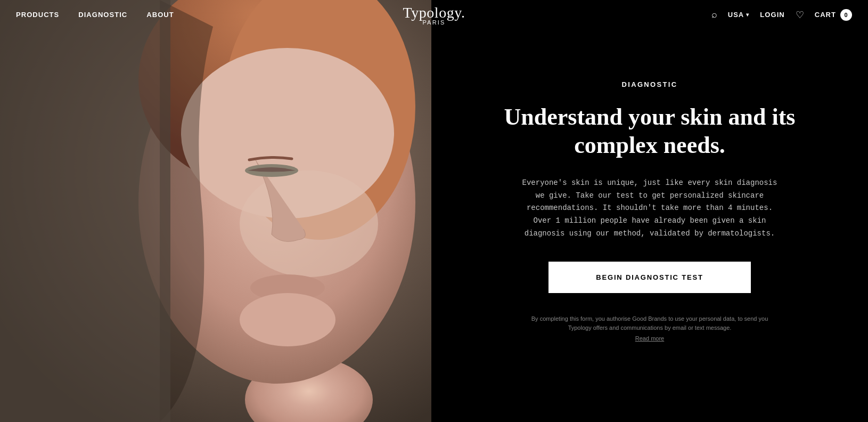  What do you see at coordinates (95, 15) in the screenshot?
I see `nav-left: PRODUCTS DIAGNOSTIC ABOUT` at bounding box center [95, 15].